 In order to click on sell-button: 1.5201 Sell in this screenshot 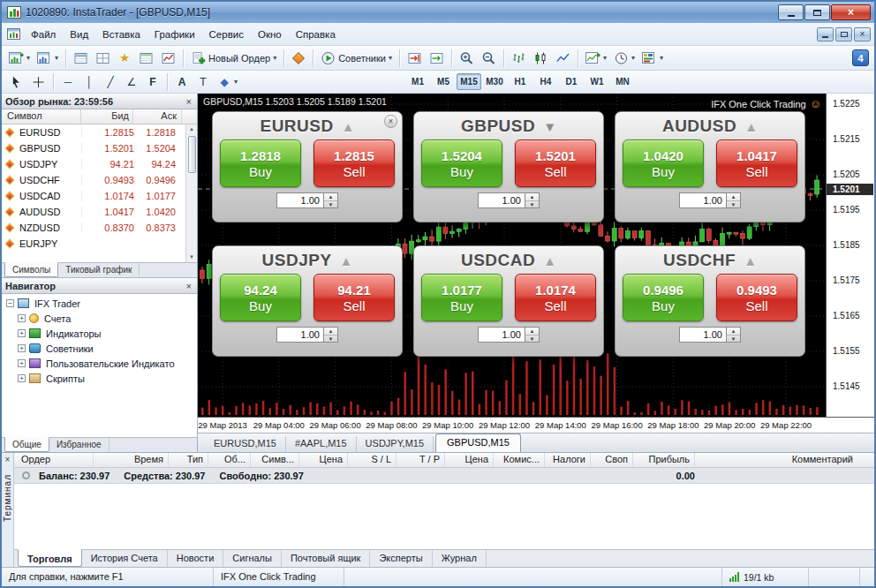, I will do `click(555, 163)`.